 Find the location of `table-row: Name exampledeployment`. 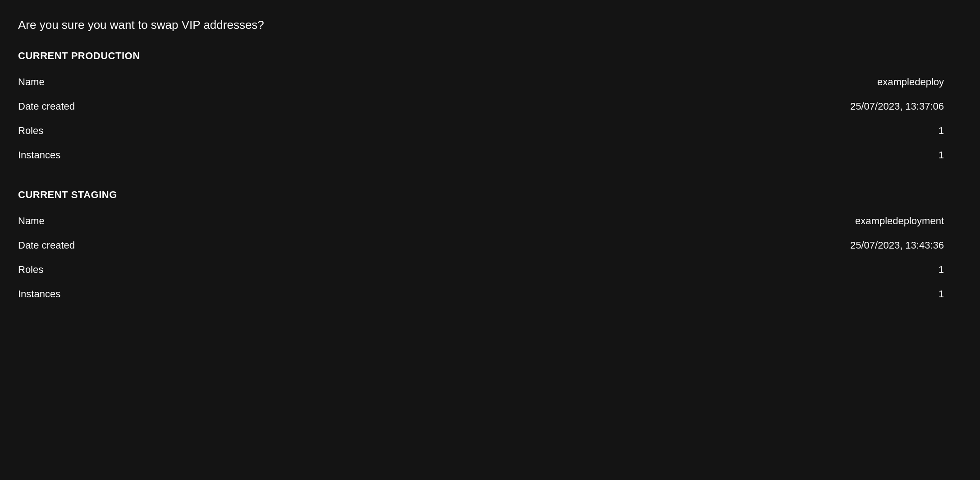

table-row: Name exampledeployment is located at coordinates (490, 221).